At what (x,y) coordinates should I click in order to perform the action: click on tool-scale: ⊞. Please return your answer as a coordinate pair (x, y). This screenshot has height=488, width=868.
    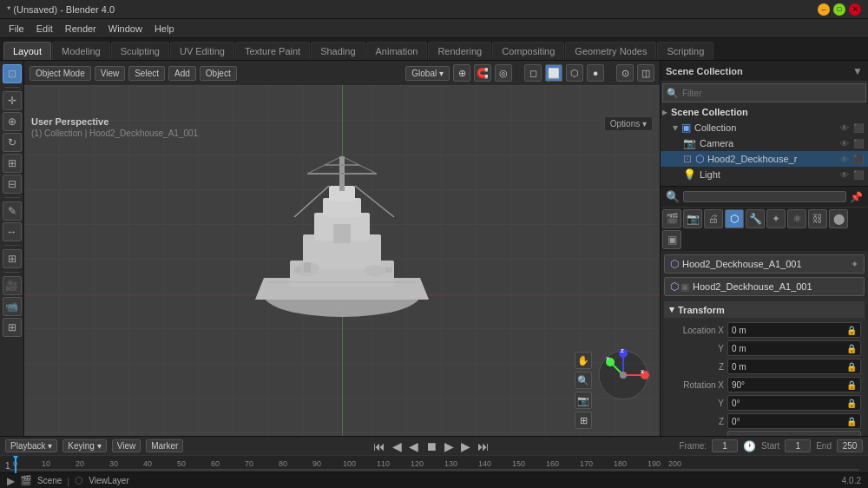
    Looking at the image, I should click on (12, 163).